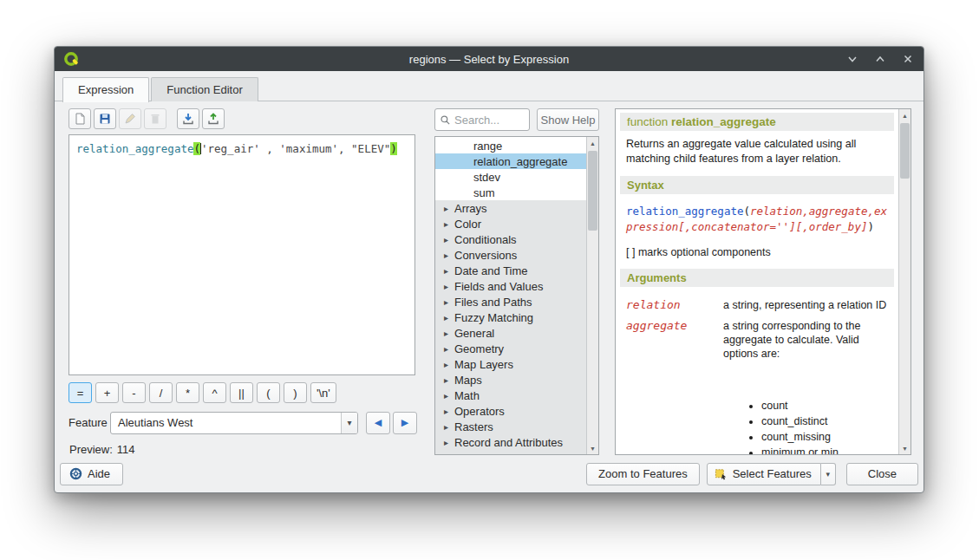 The width and height of the screenshot is (979, 560). I want to click on help-title: function relation_aggregate, so click(757, 121).